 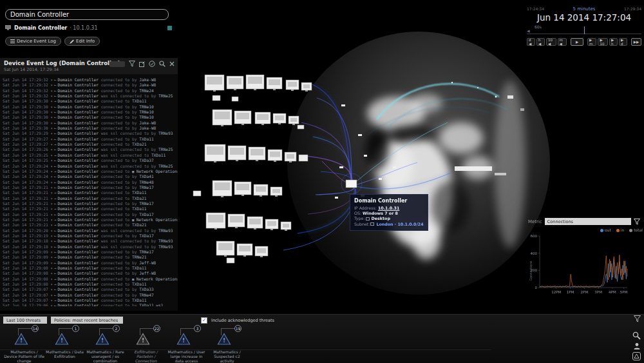 What do you see at coordinates (117, 64) in the screenshot?
I see `log-filter-dropdown` at bounding box center [117, 64].